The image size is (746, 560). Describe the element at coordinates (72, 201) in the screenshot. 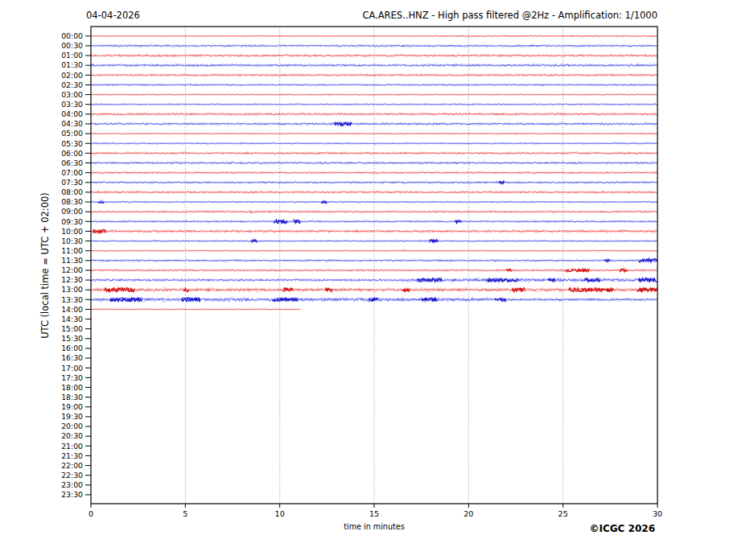

I see `y-tick-label: 08:30` at that location.